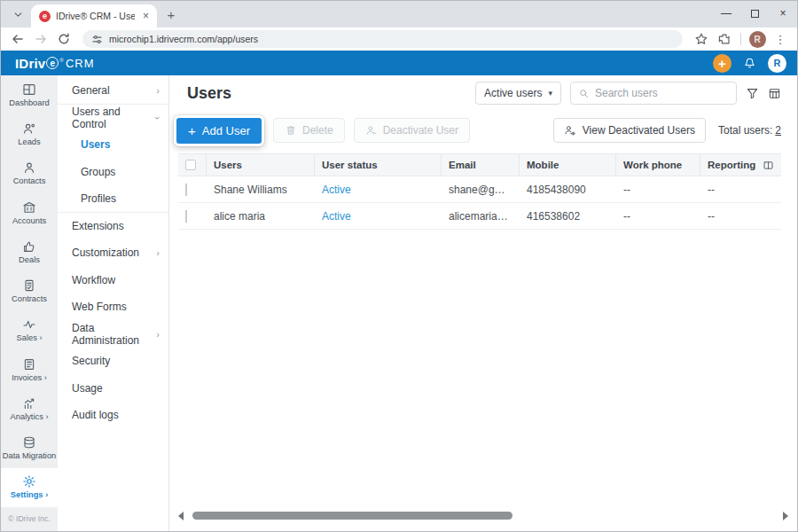 This screenshot has width=798, height=532. Describe the element at coordinates (29, 370) in the screenshot. I see `sidebar-item-invoices: Invoices ›` at that location.